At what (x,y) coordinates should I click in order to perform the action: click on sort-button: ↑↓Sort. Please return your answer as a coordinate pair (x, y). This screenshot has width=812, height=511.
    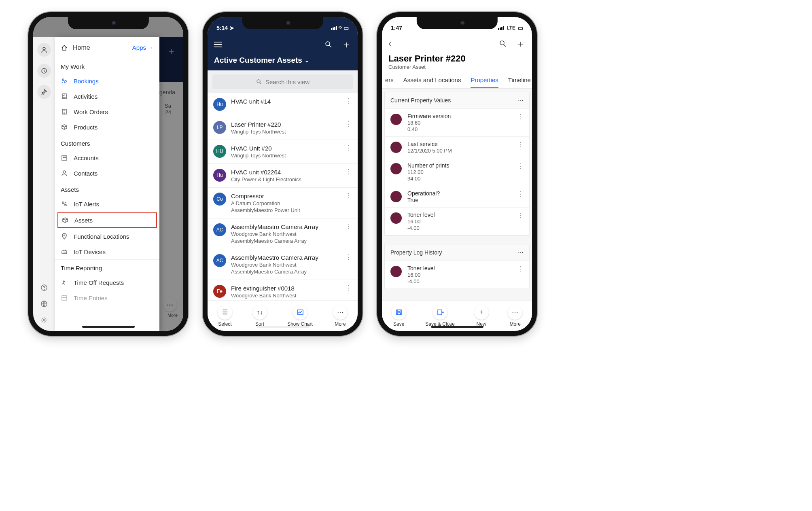
    Looking at the image, I should click on (260, 316).